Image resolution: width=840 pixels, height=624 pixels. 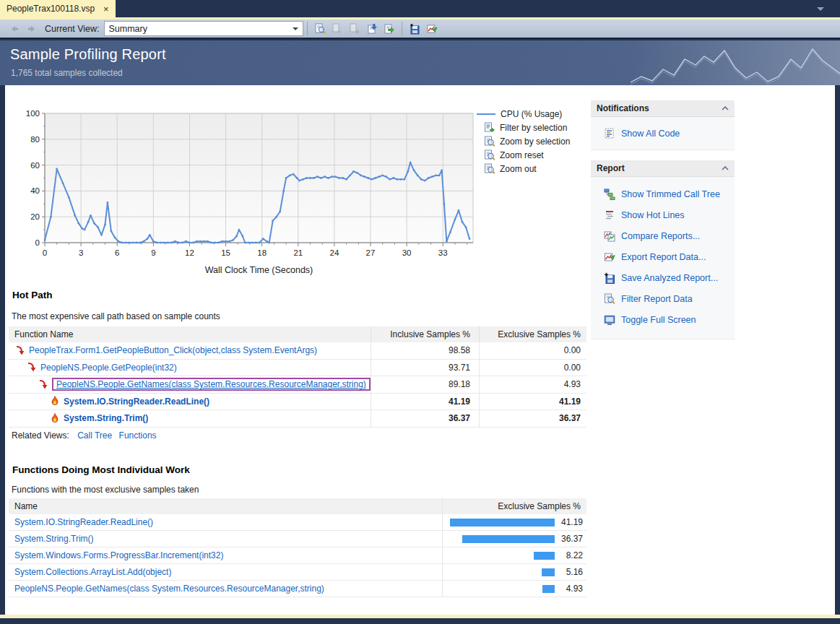 What do you see at coordinates (298, 506) in the screenshot?
I see `functions-table-header: Name Exclusive Samples %` at bounding box center [298, 506].